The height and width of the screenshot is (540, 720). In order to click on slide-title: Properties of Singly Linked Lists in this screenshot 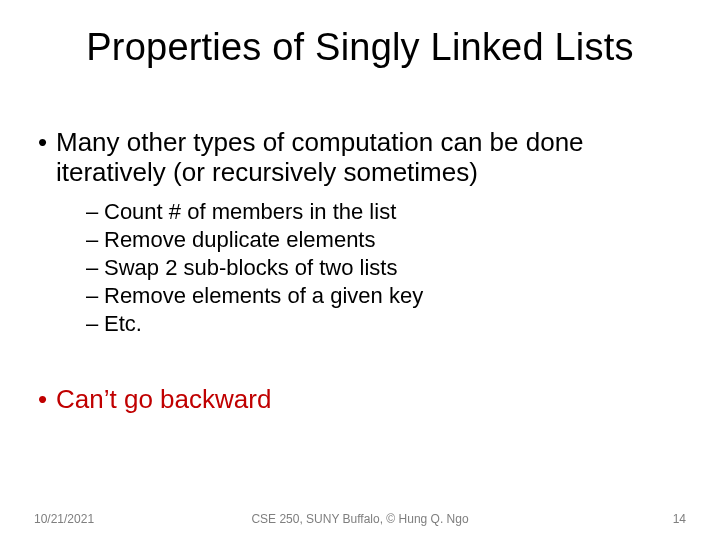, I will do `click(360, 48)`.